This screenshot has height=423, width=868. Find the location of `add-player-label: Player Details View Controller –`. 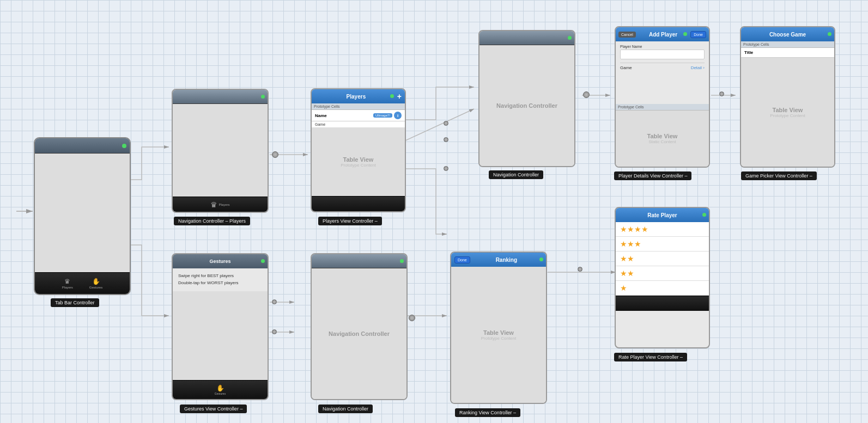

add-player-label: Player Details View Controller – is located at coordinates (653, 176).